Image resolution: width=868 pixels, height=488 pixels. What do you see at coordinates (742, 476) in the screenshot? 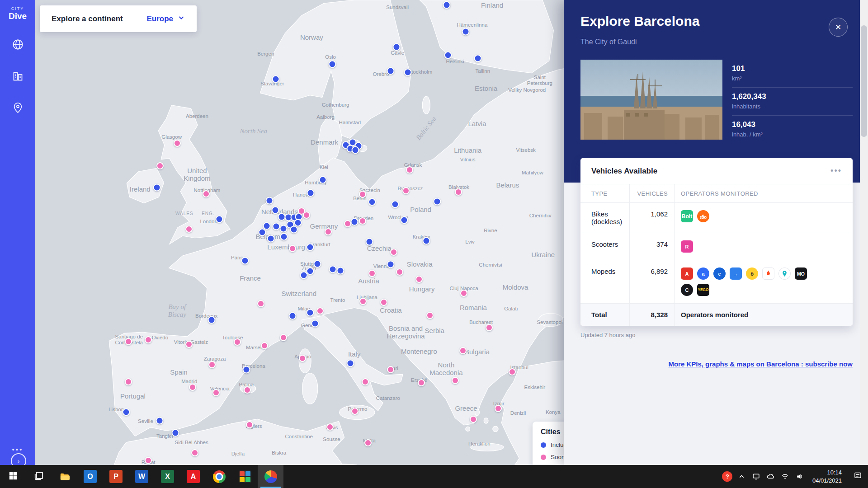
I see `hidden-icons-chevron` at bounding box center [742, 476].